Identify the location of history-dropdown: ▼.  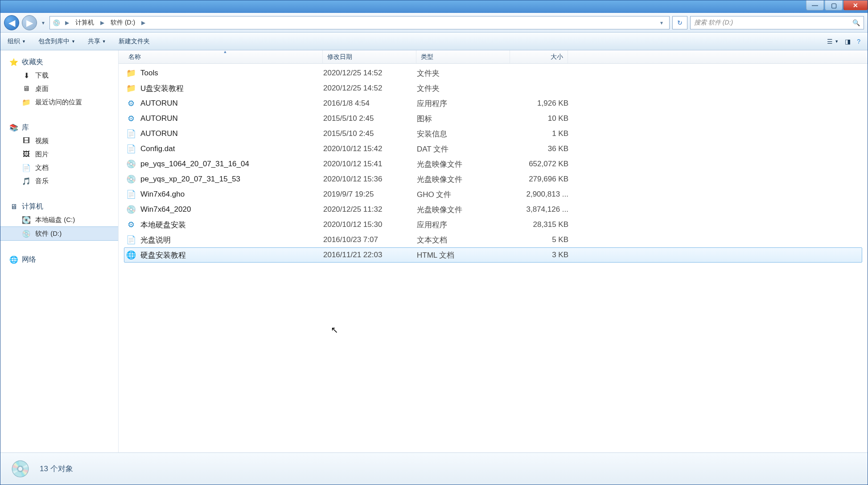
(43, 23).